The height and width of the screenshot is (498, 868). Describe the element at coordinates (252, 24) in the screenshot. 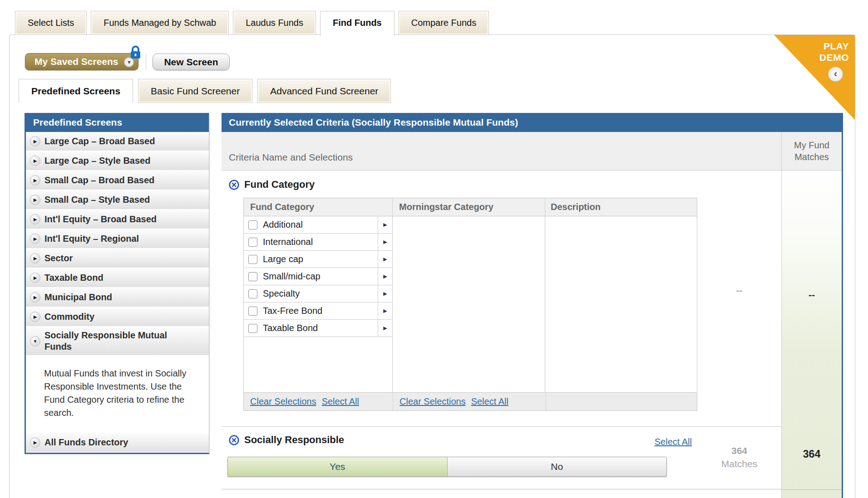

I see `primary-tab-bar: Select Lists Funds Managed by Schwab Lau…` at that location.